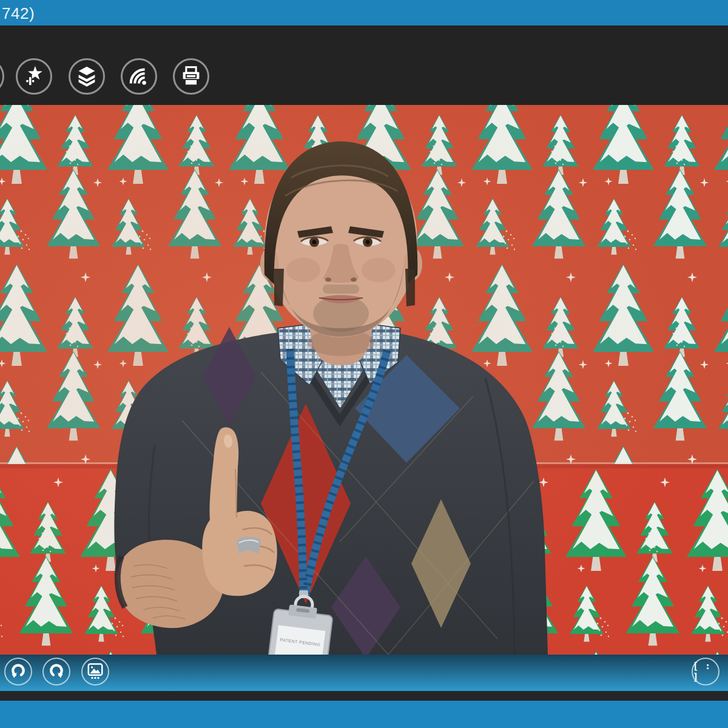 Image resolution: width=728 pixels, height=728 pixels. Describe the element at coordinates (191, 76) in the screenshot. I see `print-button` at that location.